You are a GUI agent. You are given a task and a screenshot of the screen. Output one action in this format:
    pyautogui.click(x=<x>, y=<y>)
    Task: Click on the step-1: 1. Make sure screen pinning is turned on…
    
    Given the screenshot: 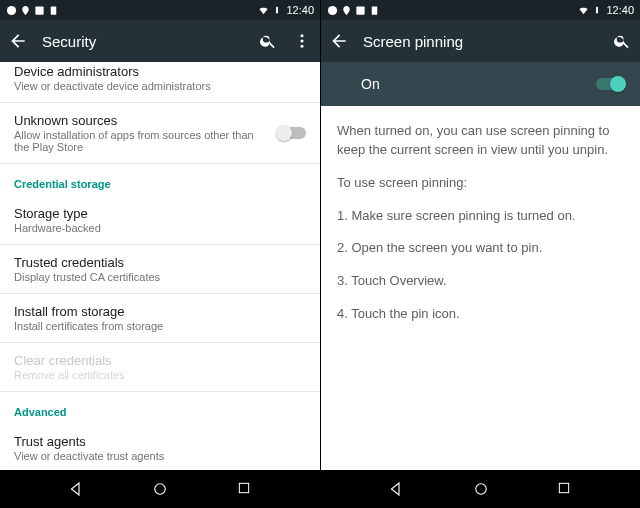 What is the action you would take?
    pyautogui.click(x=480, y=216)
    